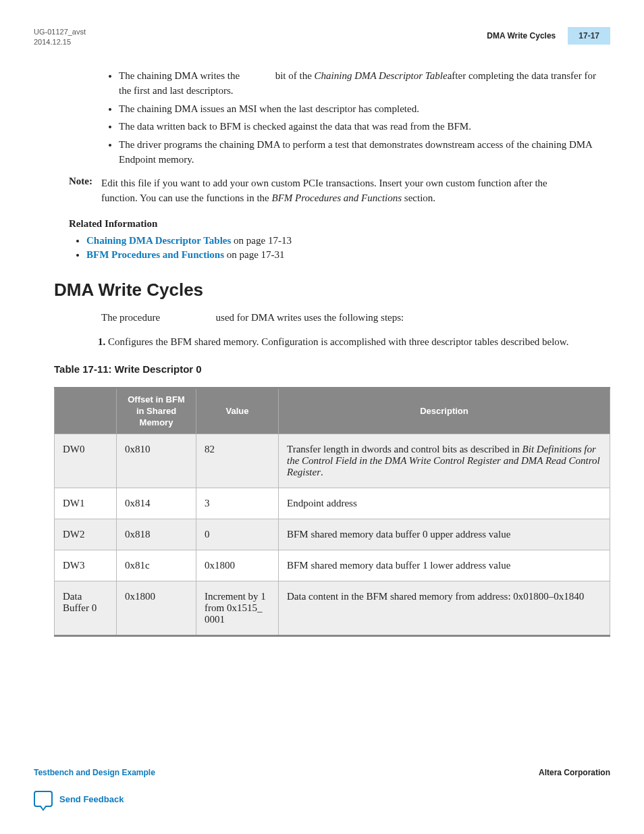 This screenshot has width=644, height=834. Describe the element at coordinates (238, 461) in the screenshot. I see `cell: 82` at that location.